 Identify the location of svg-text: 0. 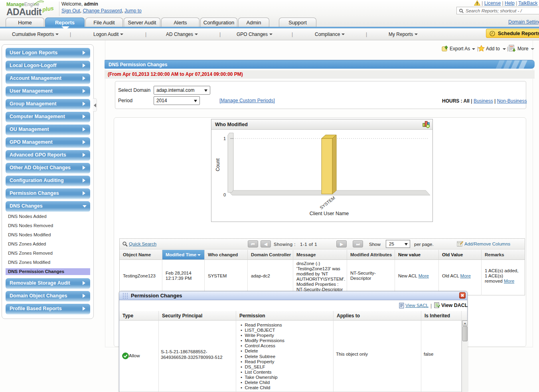
(225, 195).